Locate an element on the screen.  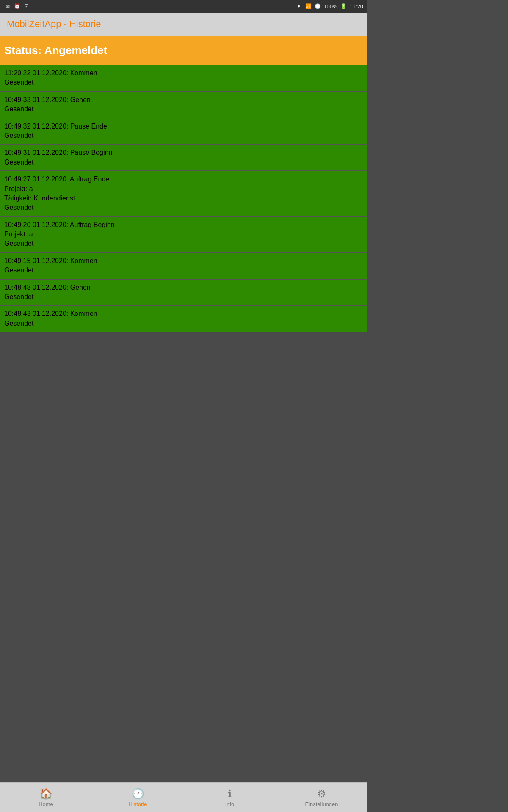
status-bar-right: ✦ 📶 🕐 100% 🔋 11:20 is located at coordinates (329, 6).